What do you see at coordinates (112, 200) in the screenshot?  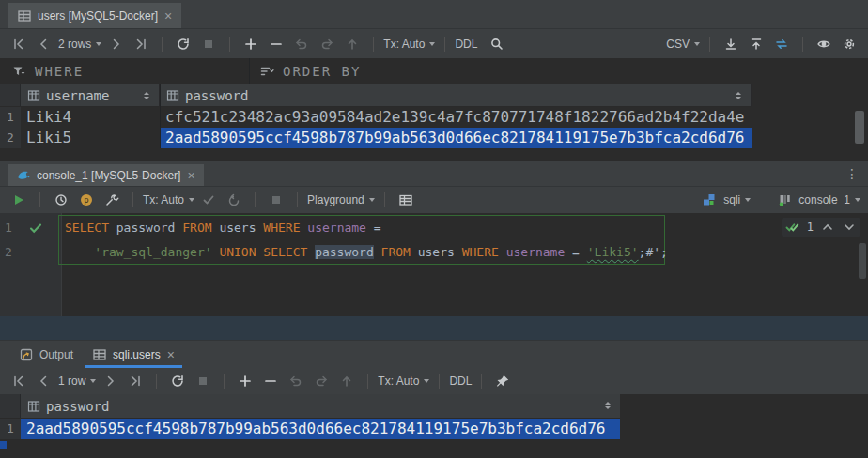 I see `settings-wrench-icon` at bounding box center [112, 200].